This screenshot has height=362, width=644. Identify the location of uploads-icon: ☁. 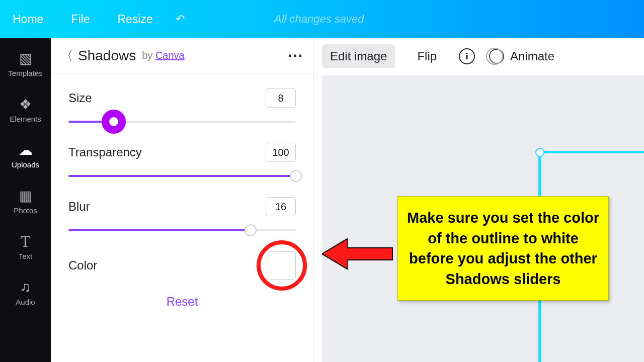
(26, 150).